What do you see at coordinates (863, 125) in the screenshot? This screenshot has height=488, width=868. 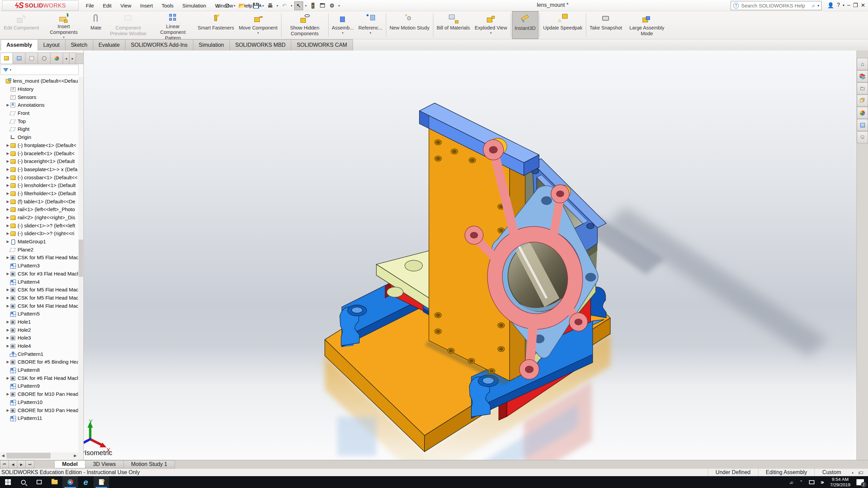 I see `taskpane-custom-properties-tab` at bounding box center [863, 125].